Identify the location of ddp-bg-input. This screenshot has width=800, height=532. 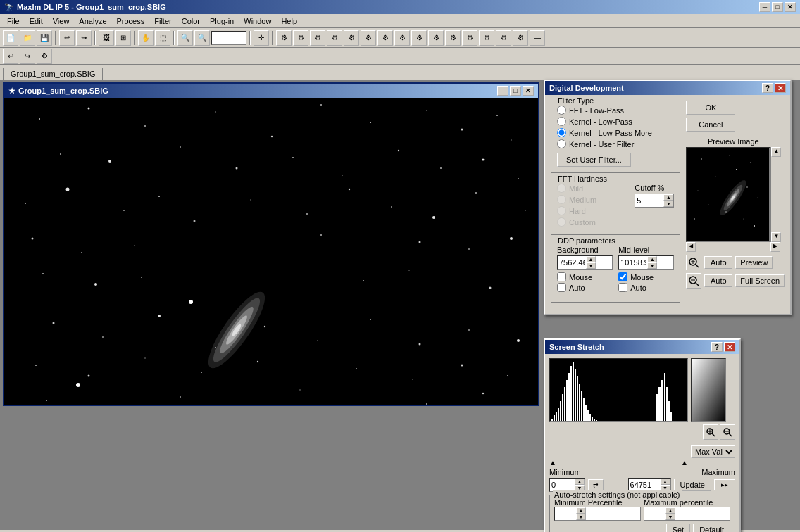
(572, 262).